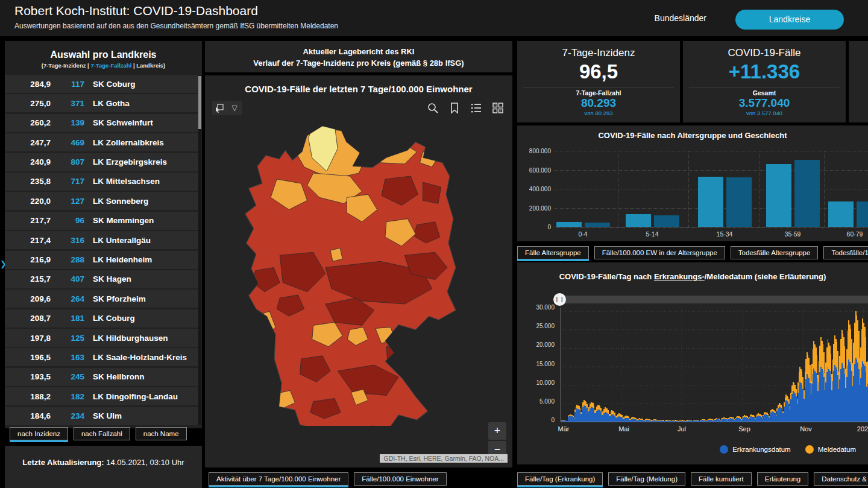  I want to click on legend-meldedatum: Meldedatum, so click(831, 449).